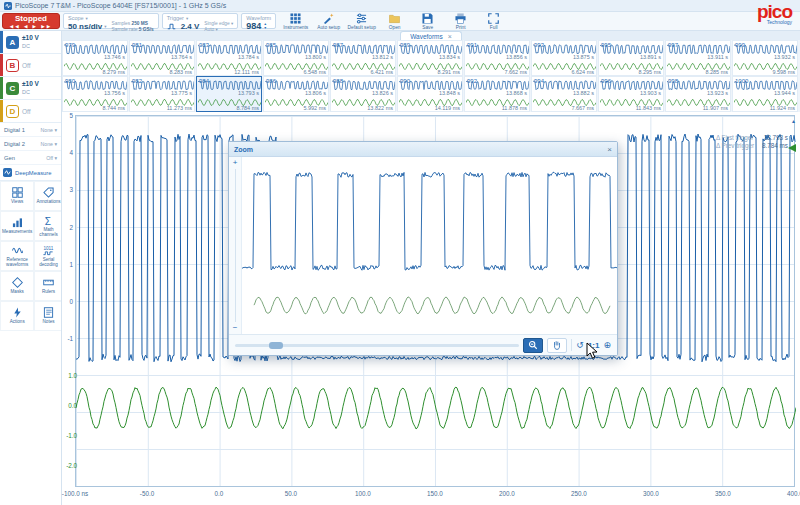 The image size is (800, 505). I want to click on zoom-scroll-handle, so click(276, 346).